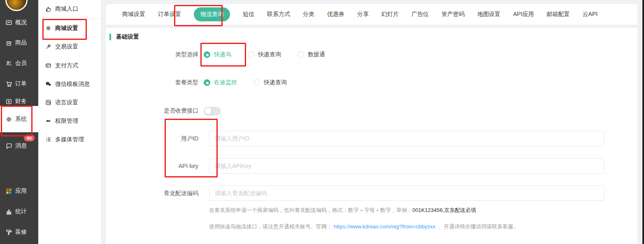  I want to click on qinglong-code-row: 青龙配送编码, so click(355, 193).